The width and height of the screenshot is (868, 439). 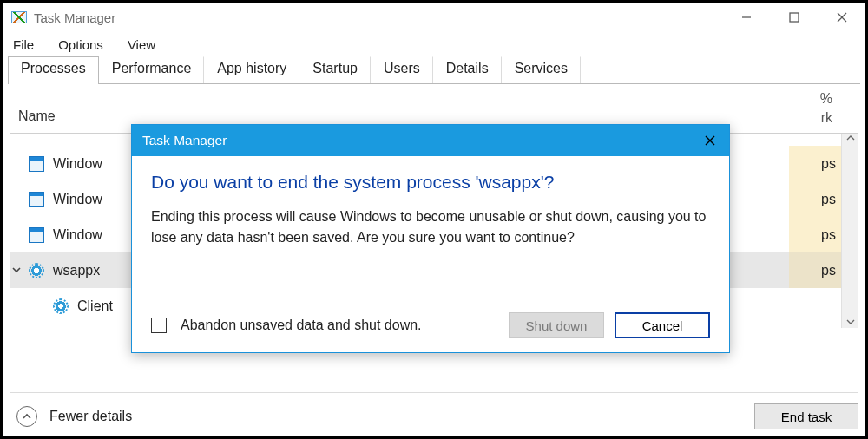 What do you see at coordinates (793, 17) in the screenshot?
I see `maximize-button` at bounding box center [793, 17].